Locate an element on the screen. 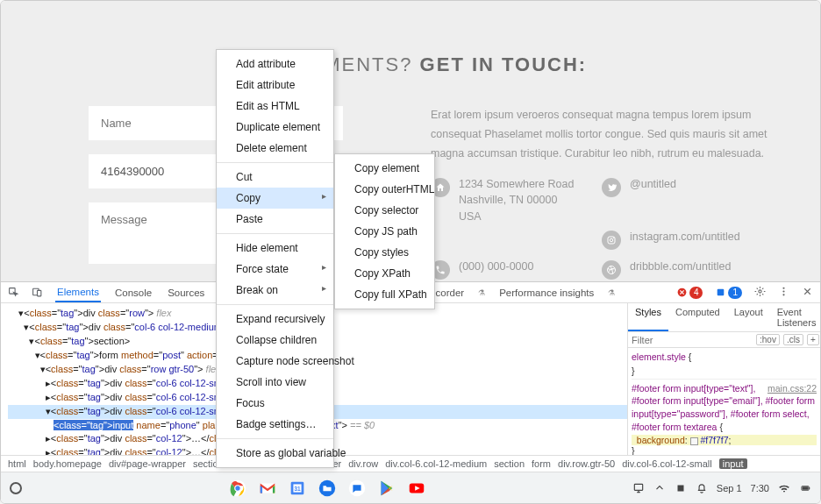 The image size is (821, 504). ctx-item: Copy element is located at coordinates (384, 168).